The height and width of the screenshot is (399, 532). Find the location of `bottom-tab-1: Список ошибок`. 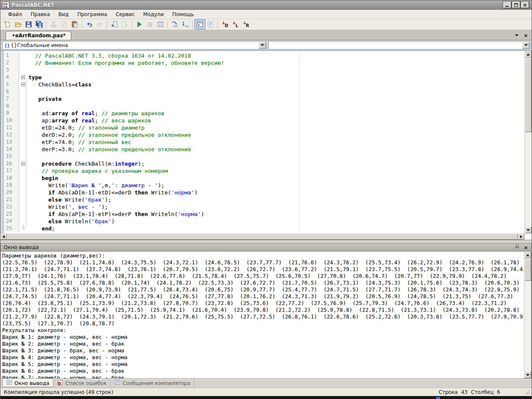

bottom-tab-1: Список ошибок is located at coordinates (82, 383).